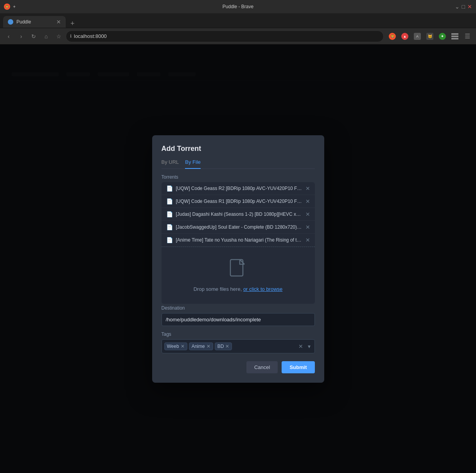 Image resolution: width=476 pixels, height=473 pixels. I want to click on torrent-item: 📄 [UQW] Code Geass R2 [BDRip 1080p AVC-Y…, so click(238, 188).